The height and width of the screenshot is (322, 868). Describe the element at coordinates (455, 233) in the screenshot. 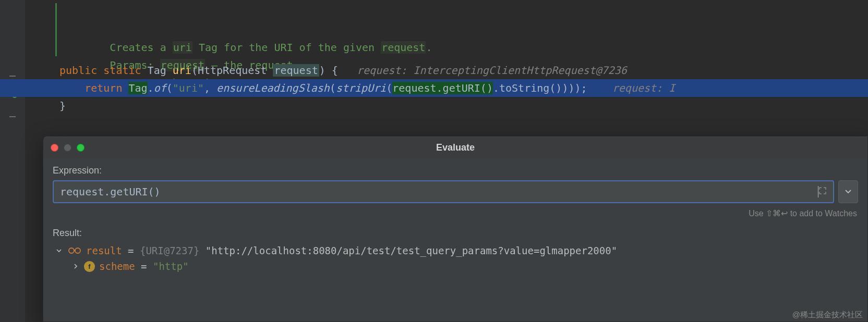

I see `result-label: Result:` at that location.